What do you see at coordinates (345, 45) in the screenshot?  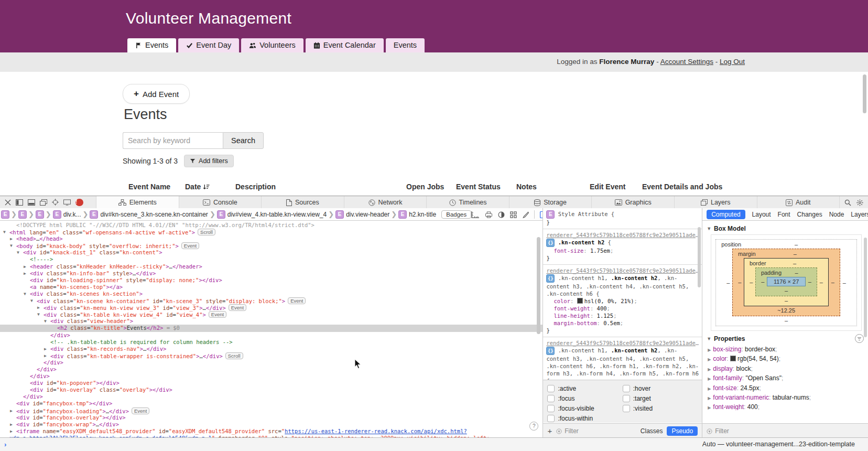 I see `site-tab-event-calendar: Event Calendar` at bounding box center [345, 45].